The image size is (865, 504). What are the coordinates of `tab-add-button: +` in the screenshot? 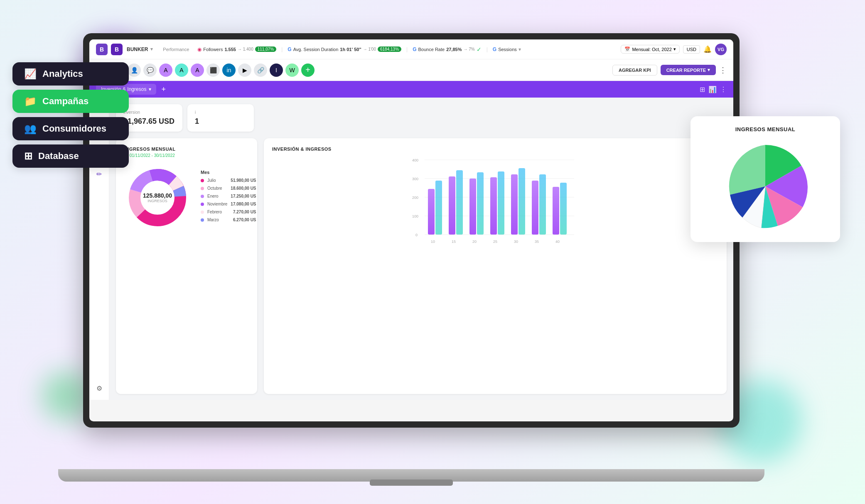 It's located at (164, 90).